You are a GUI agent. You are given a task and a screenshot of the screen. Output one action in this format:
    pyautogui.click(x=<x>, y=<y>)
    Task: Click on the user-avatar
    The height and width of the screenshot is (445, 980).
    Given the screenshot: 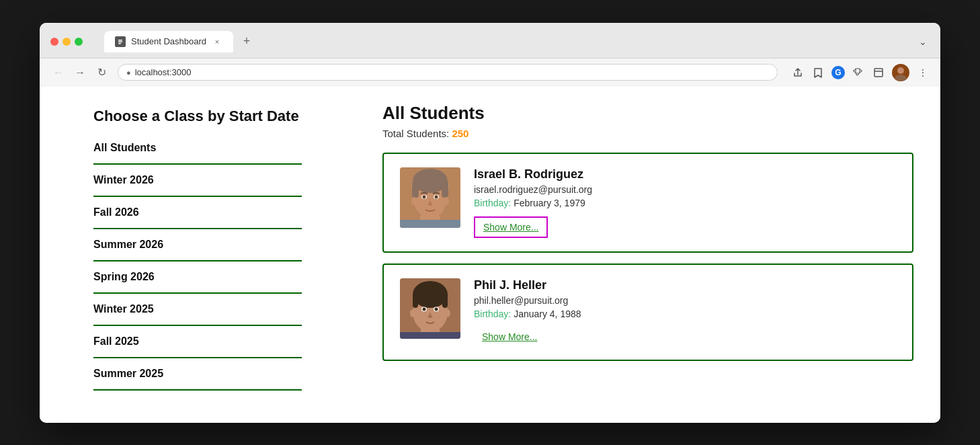 What is the action you would take?
    pyautogui.click(x=901, y=73)
    